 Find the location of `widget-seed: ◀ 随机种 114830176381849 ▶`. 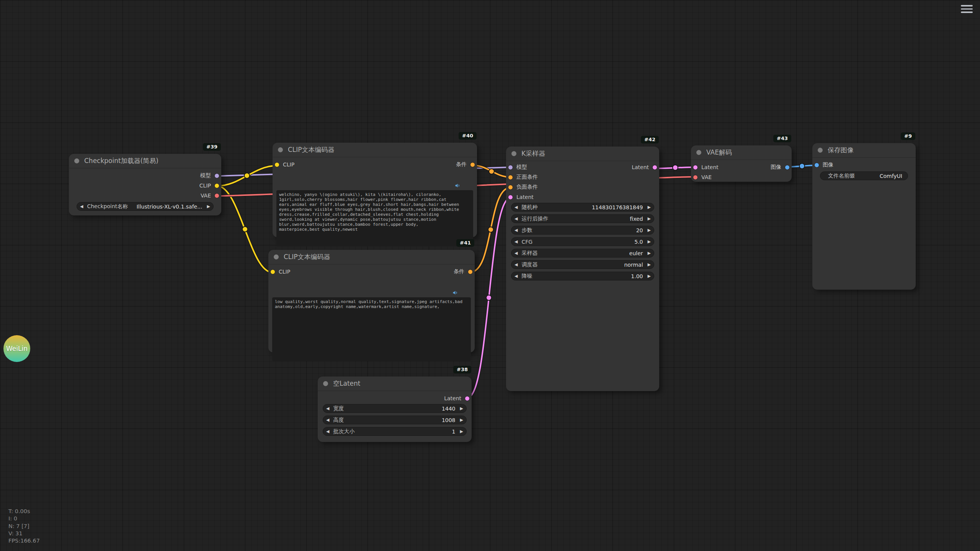

widget-seed: ◀ 随机种 114830176381849 ▶ is located at coordinates (583, 207).